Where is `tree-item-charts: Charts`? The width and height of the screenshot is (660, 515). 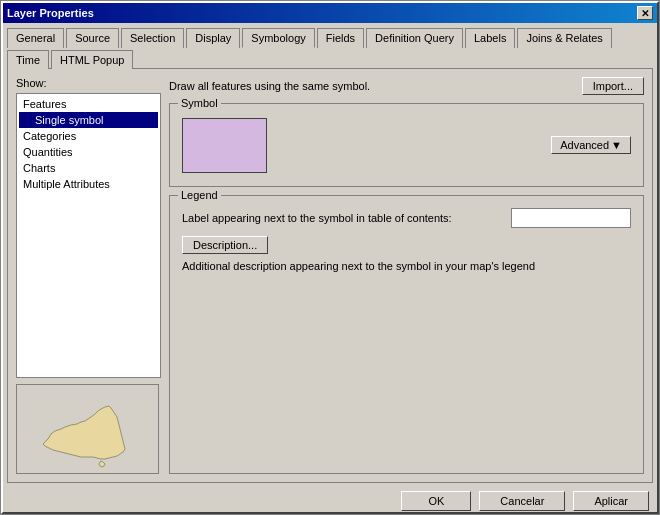
tree-item-charts: Charts is located at coordinates (88, 168).